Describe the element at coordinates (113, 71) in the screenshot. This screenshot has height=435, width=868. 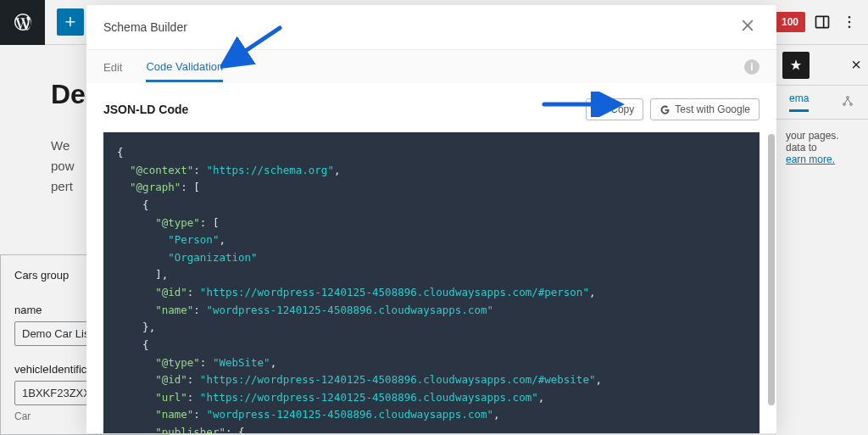
I see `tab-edit: Edit` at that location.